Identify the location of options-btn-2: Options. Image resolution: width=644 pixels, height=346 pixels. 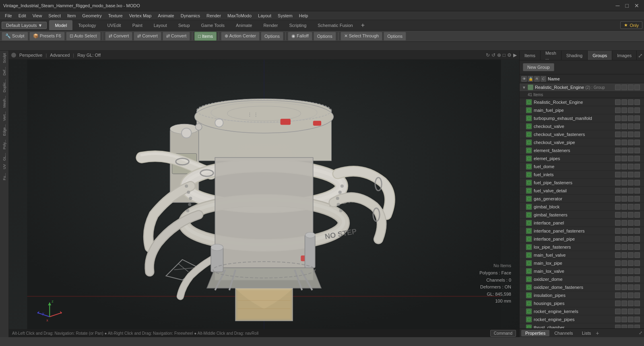
(325, 36).